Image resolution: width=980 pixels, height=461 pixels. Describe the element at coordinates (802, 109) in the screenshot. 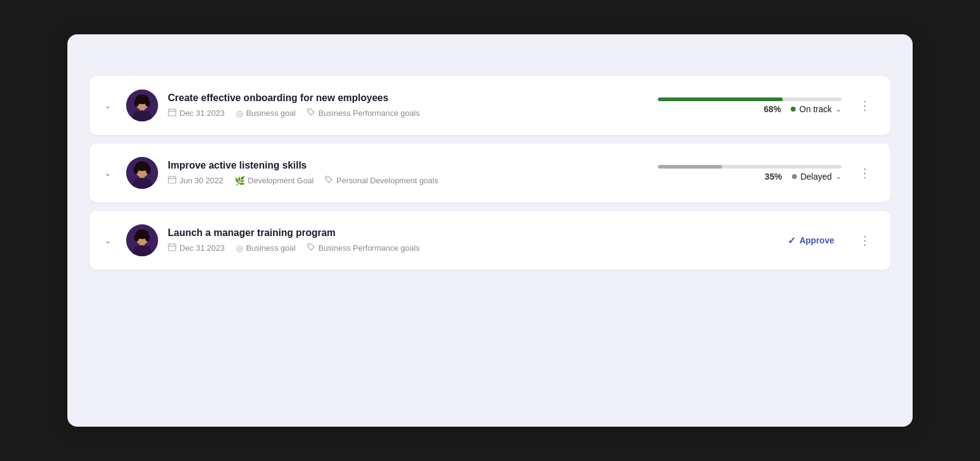

I see `progress-stats: 68% On track ⌄` at that location.